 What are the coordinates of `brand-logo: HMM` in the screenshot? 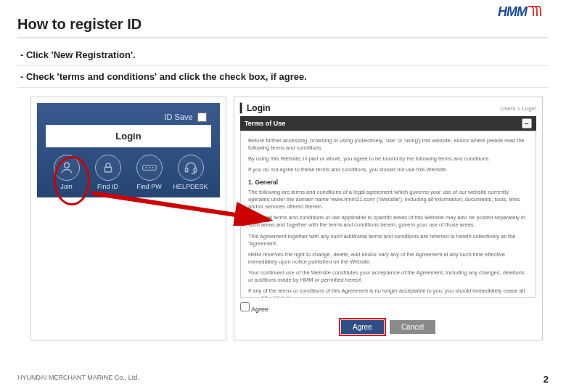 It's located at (521, 12).